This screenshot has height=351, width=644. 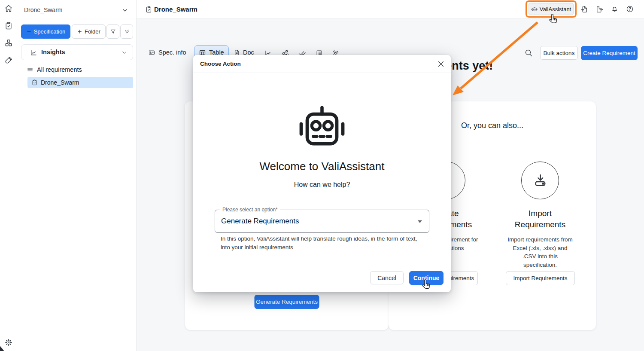 I want to click on create-requirement-button: Create Requirement, so click(x=609, y=53).